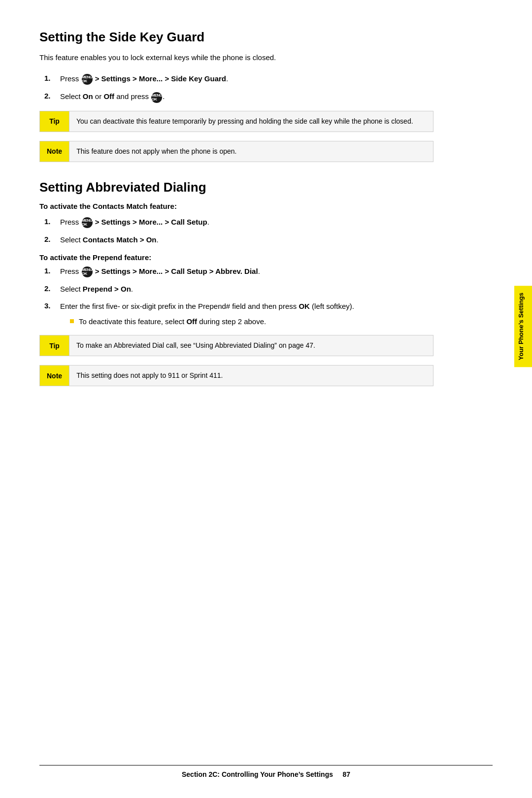  Describe the element at coordinates (251, 152) in the screenshot. I see `note-content: This feature does not apply when the pho…` at that location.